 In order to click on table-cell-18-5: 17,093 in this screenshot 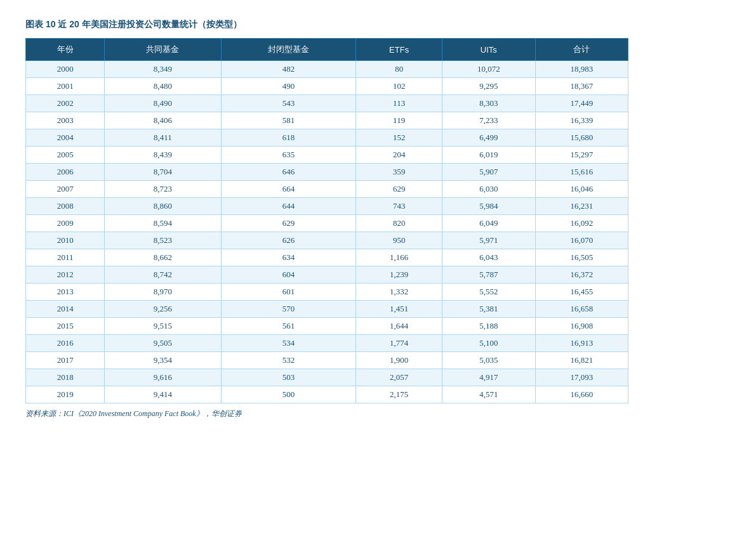, I will do `click(581, 378)`.